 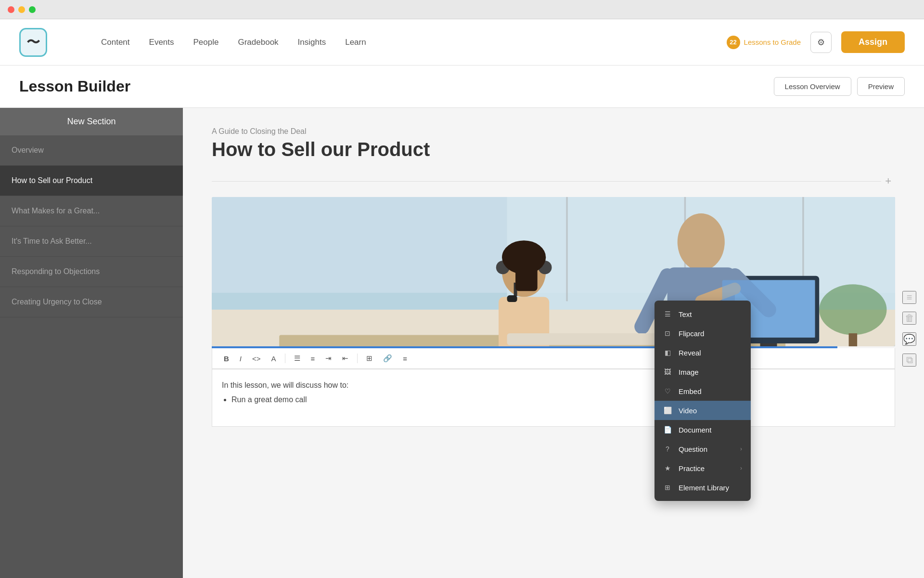 What do you see at coordinates (116, 42) in the screenshot?
I see `nav-content: Content` at bounding box center [116, 42].